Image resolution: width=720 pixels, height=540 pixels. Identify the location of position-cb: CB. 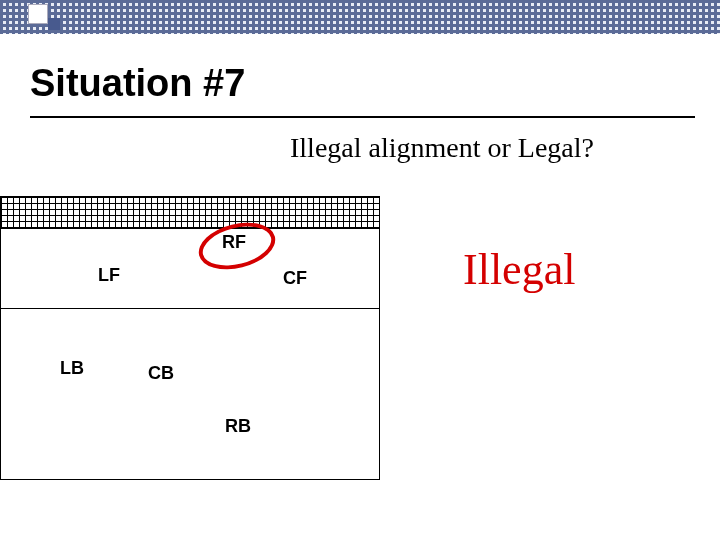
(161, 374).